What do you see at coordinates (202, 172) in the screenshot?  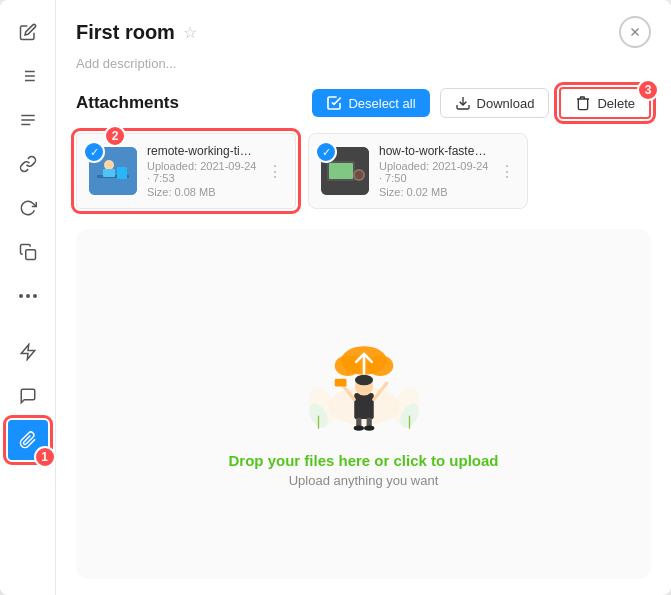 I see `file-1-uploaded: Uploaded: 2021-09-24 · 7:53` at bounding box center [202, 172].